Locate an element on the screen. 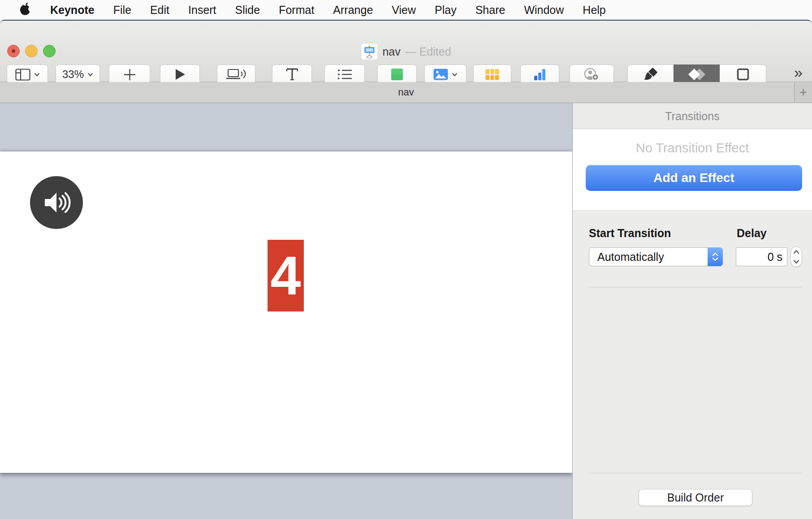  apple-logo-icon is located at coordinates (26, 9).